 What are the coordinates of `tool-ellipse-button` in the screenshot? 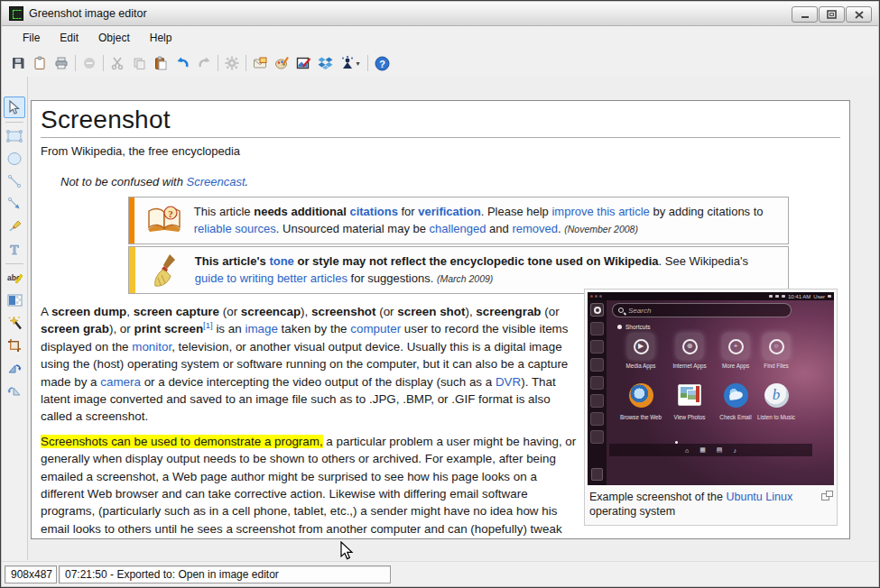 It's located at (14, 159).